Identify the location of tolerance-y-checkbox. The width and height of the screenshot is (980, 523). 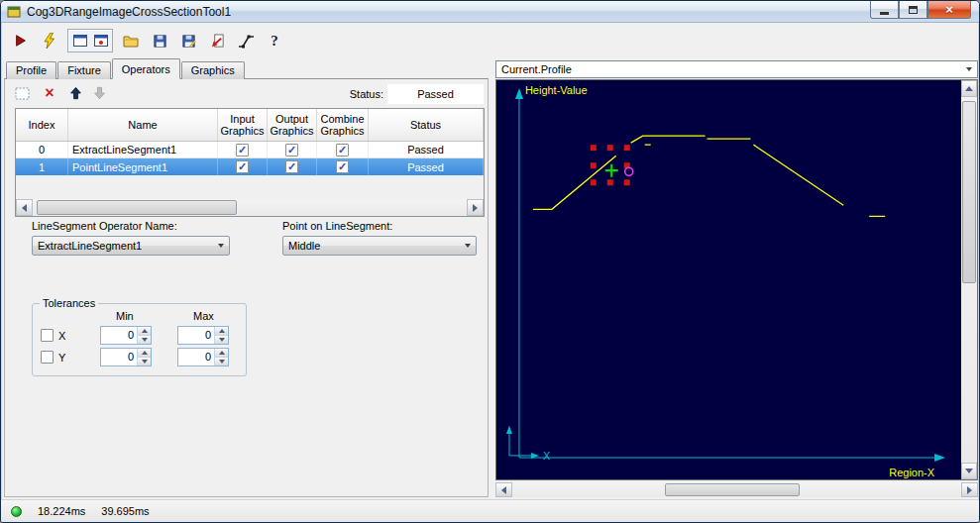
(48, 357).